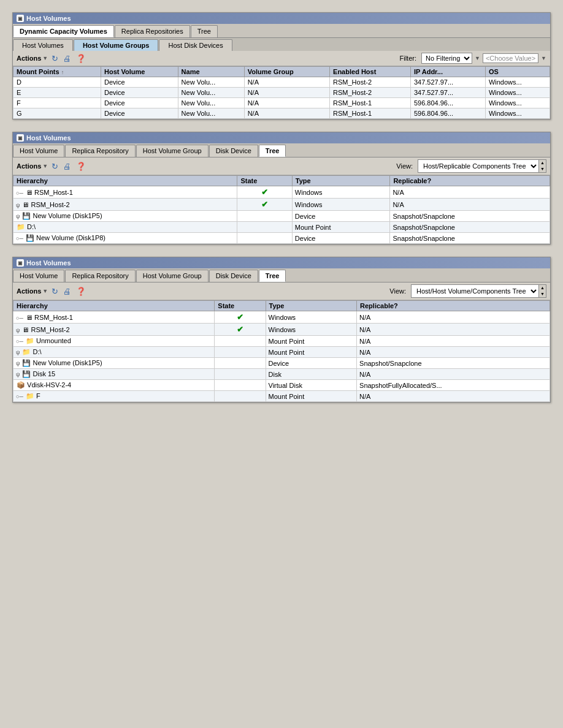 The image size is (563, 728). Describe the element at coordinates (312, 306) in the screenshot. I see `tree-col-type-3: Type` at that location.